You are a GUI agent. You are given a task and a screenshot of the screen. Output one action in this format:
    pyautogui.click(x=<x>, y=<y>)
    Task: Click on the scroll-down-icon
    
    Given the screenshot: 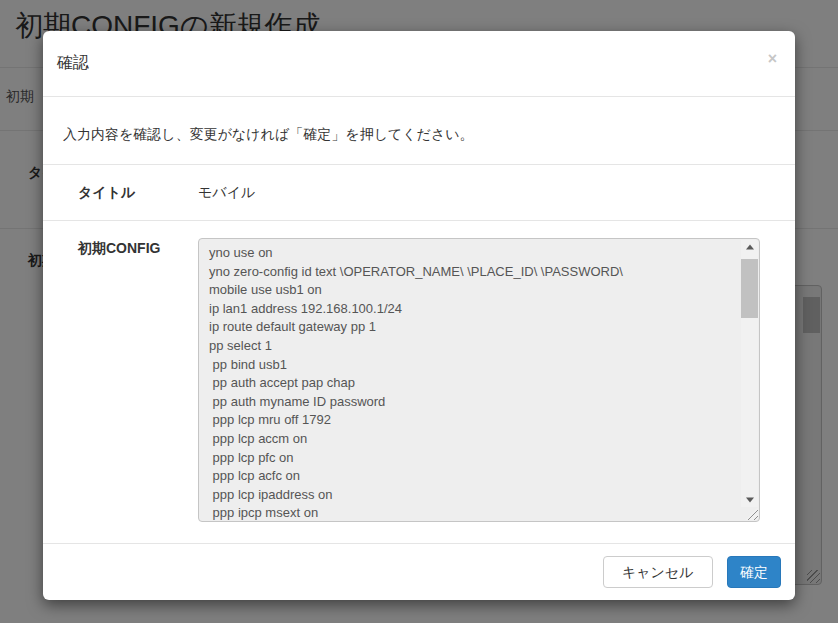 What is the action you would take?
    pyautogui.click(x=750, y=500)
    